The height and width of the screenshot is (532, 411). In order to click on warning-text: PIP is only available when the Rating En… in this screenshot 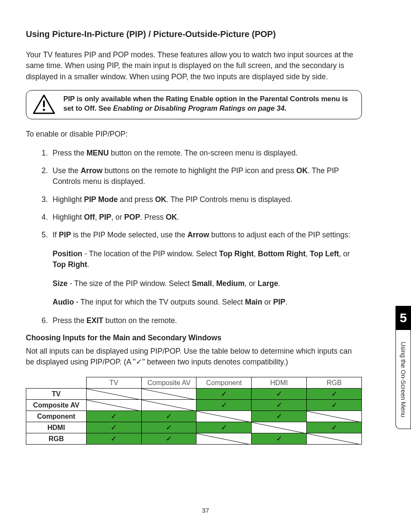, I will do `click(209, 103)`.